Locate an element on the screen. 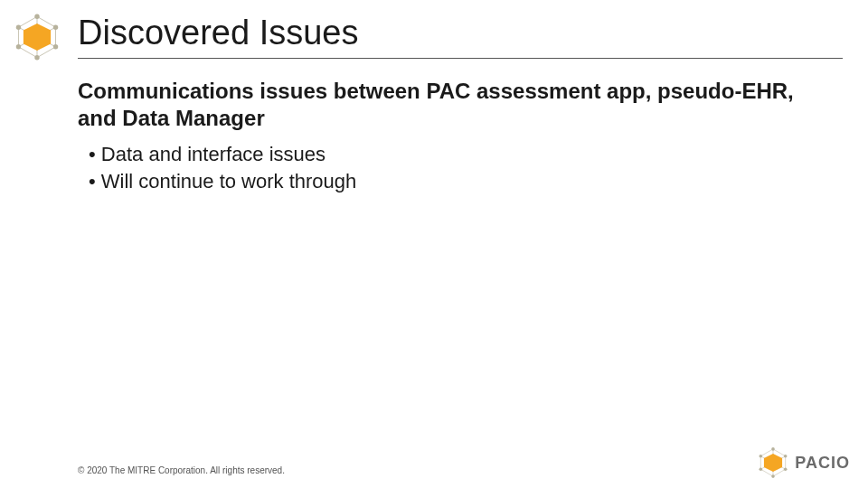 This screenshot has width=868, height=488. bullet-item: Will continue to work through is located at coordinates (460, 182).